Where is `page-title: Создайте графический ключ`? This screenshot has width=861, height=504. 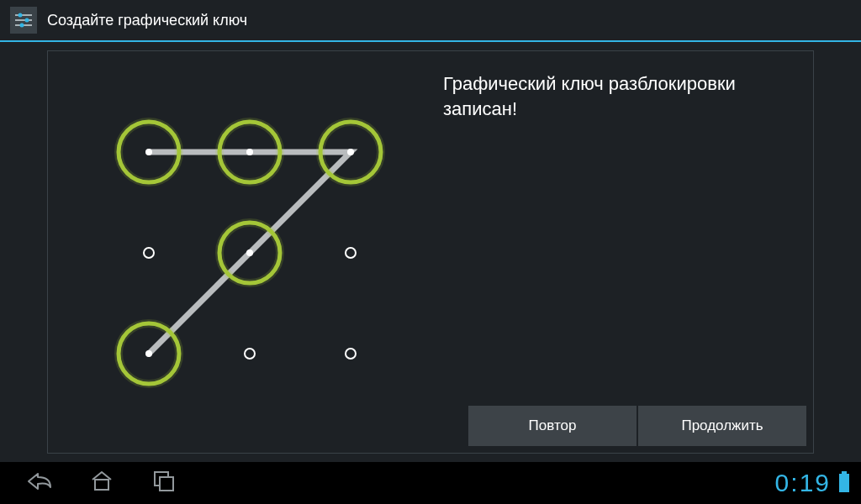
page-title: Создайте графический ключ is located at coordinates (147, 20).